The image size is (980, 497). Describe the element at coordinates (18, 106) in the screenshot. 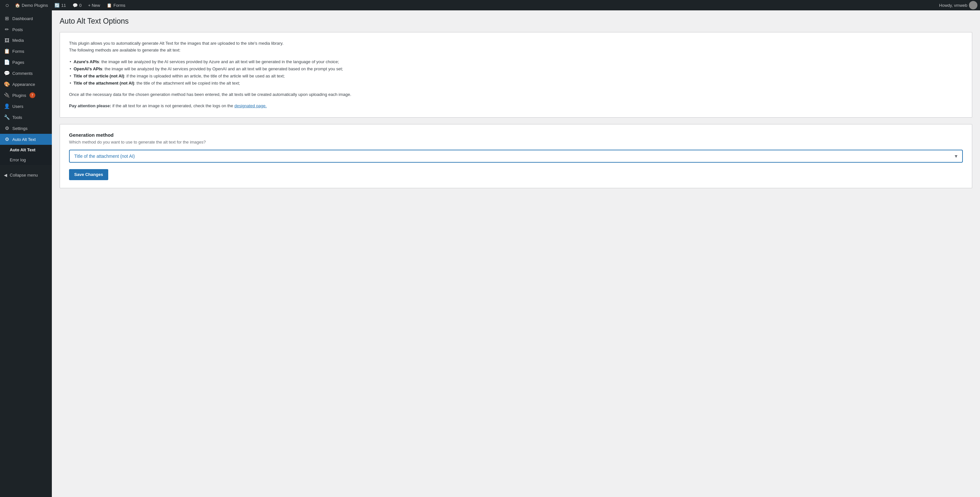

I see `sidebar-label-users: Users` at that location.